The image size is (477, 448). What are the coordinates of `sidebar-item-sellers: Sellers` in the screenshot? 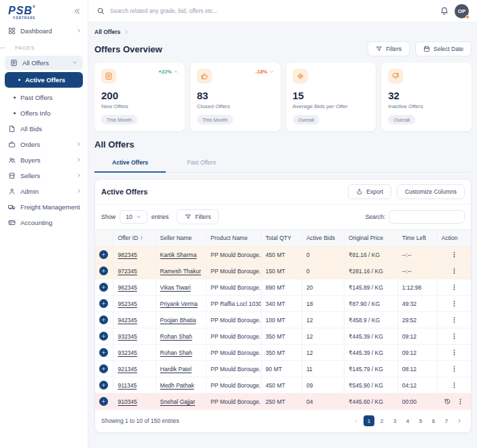 It's located at (43, 175).